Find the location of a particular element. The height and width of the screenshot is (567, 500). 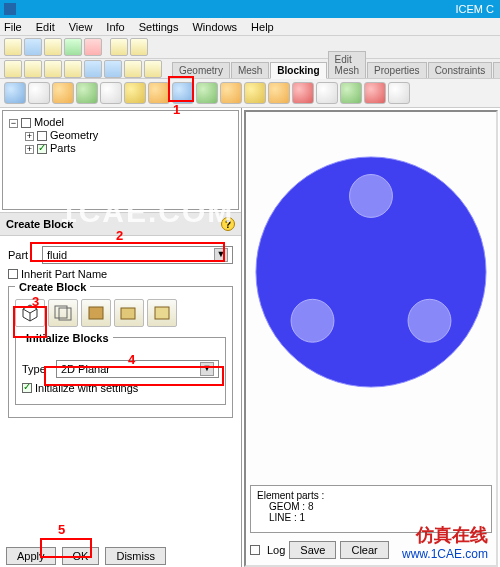

shade-icon is located at coordinates (93, 69).